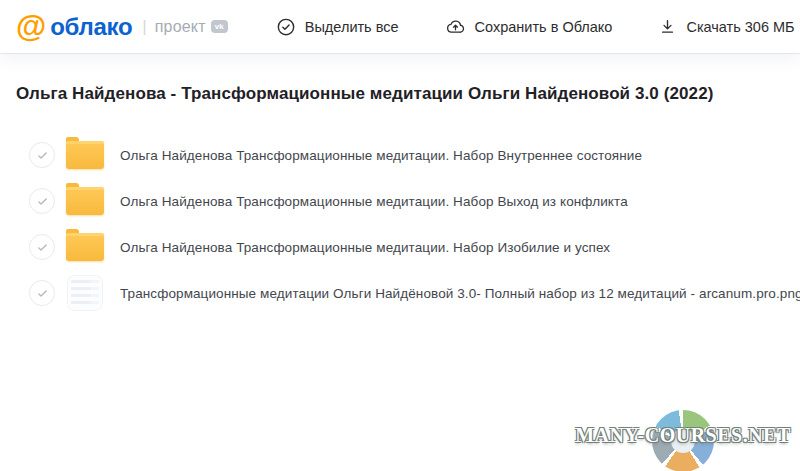 This screenshot has width=800, height=471. Describe the element at coordinates (668, 26) in the screenshot. I see `download-icon` at that location.